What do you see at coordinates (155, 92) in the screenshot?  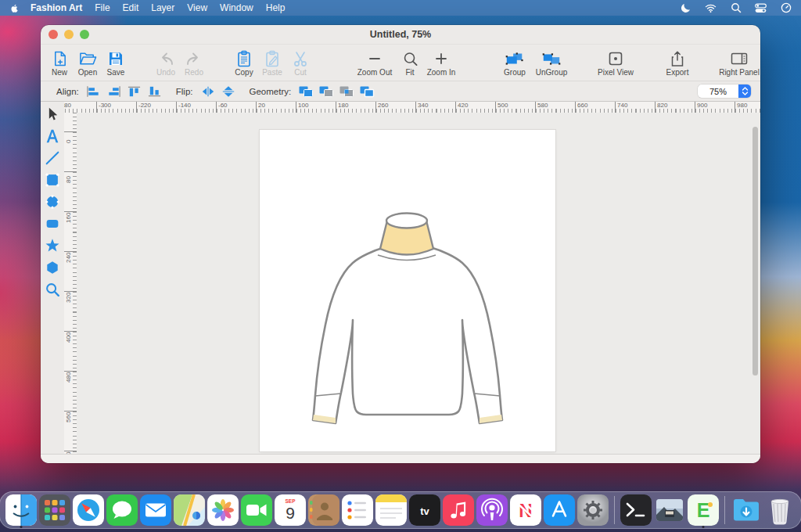 I see `align-bottom-button` at bounding box center [155, 92].